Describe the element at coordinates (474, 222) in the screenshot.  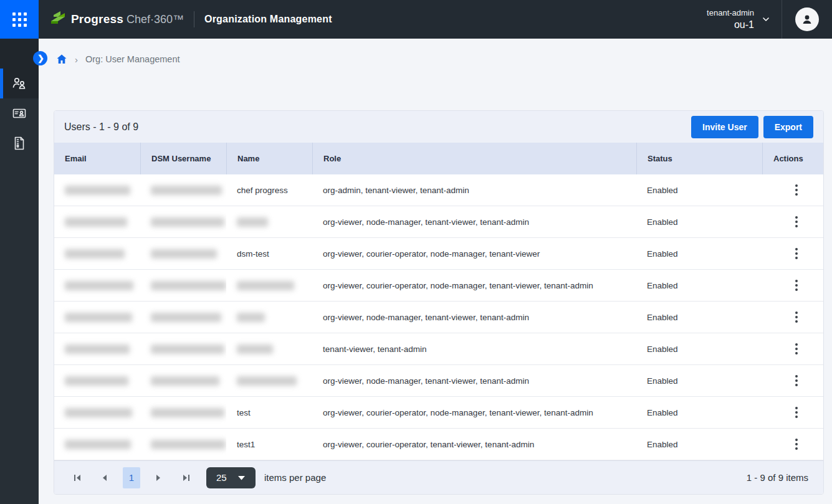
I see `cell-role: org-viewer, node-manager, tenant-viewer,…` at that location.